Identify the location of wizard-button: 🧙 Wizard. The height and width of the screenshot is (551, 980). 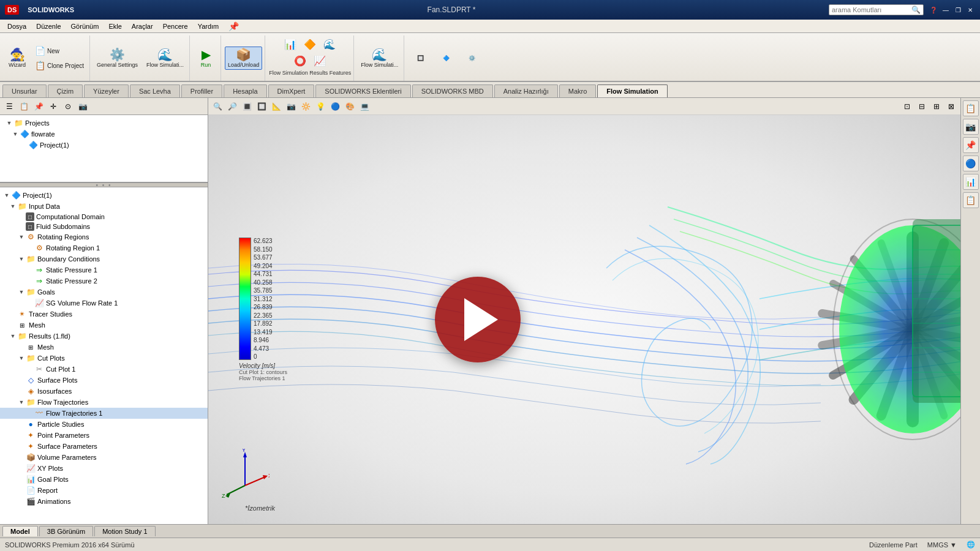
(17, 58).